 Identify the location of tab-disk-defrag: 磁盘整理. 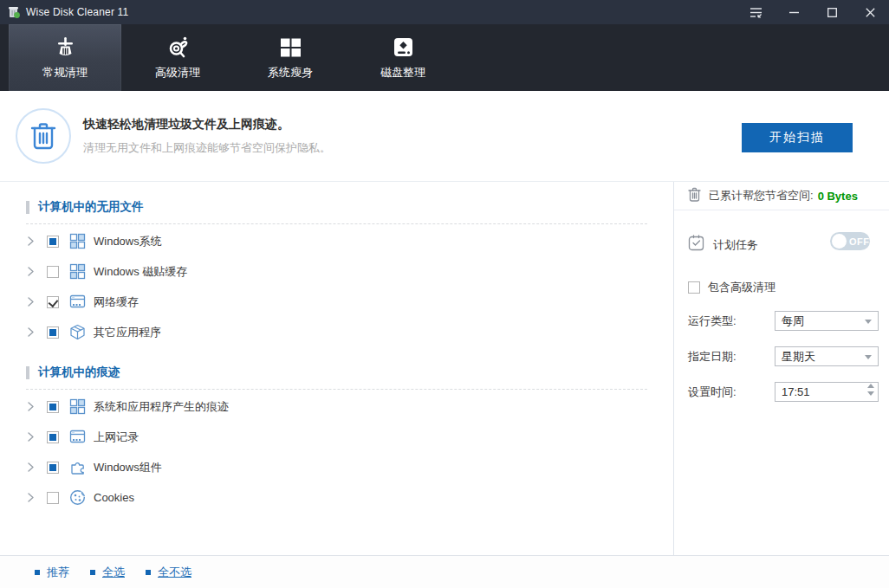
(403, 57).